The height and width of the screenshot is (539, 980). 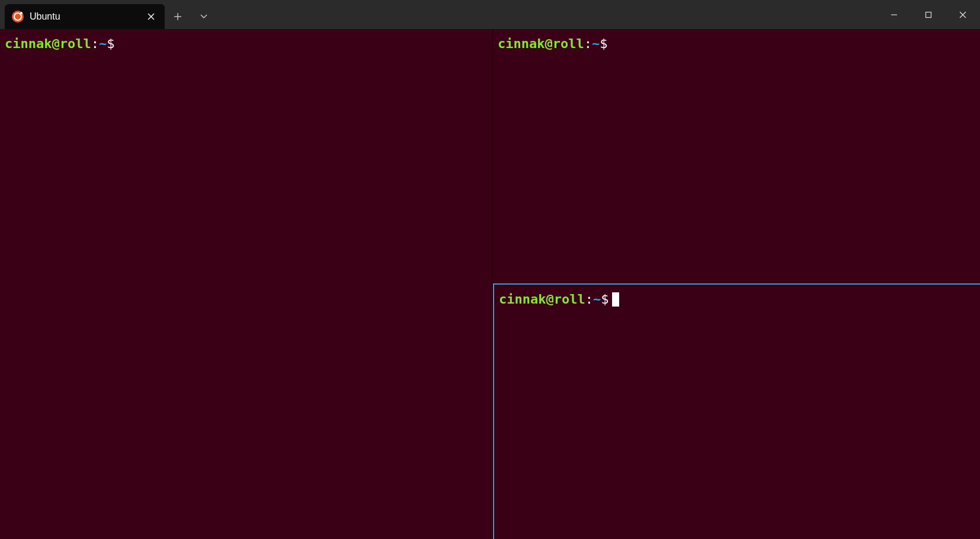 What do you see at coordinates (204, 17) in the screenshot?
I see `profiles-dropdown-button` at bounding box center [204, 17].